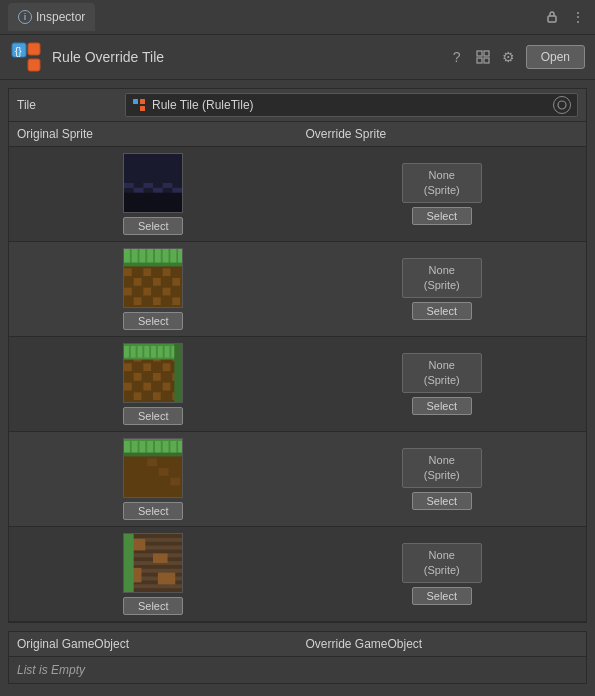 The width and height of the screenshot is (595, 696). I want to click on override-select-button-3: Select, so click(442, 406).